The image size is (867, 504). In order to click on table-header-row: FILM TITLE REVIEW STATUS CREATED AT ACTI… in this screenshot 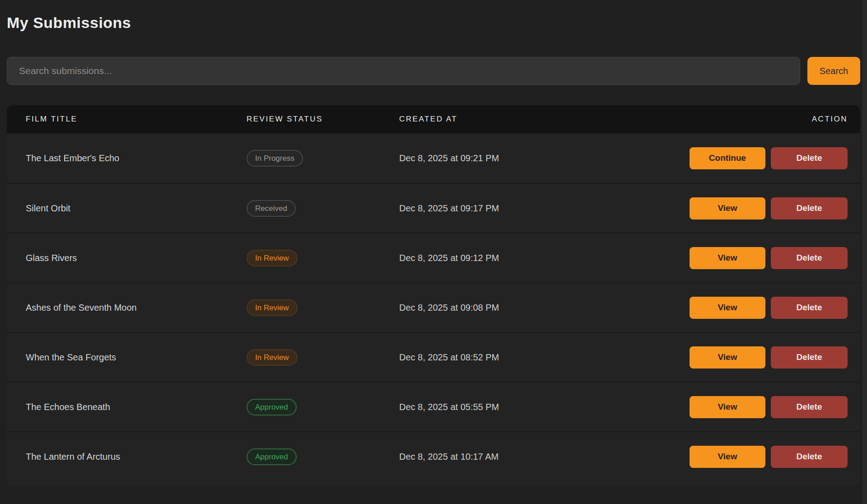, I will do `click(434, 119)`.